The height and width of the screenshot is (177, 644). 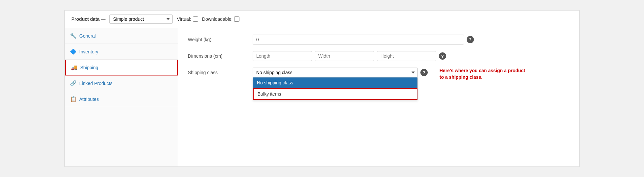 I want to click on shipping-class-help-icon: ?, so click(x=424, y=73).